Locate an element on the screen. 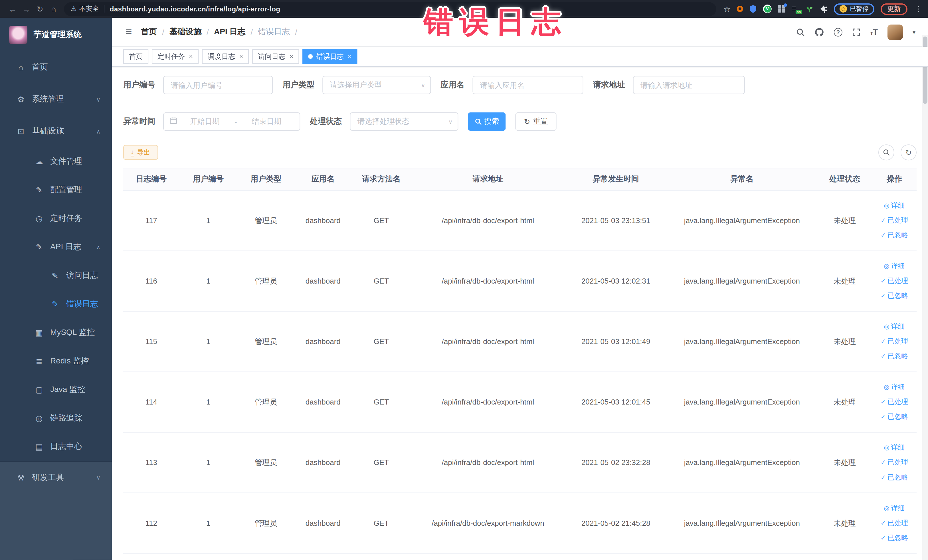 The width and height of the screenshot is (928, 560). view-tab: 访问日志 × is located at coordinates (276, 56).